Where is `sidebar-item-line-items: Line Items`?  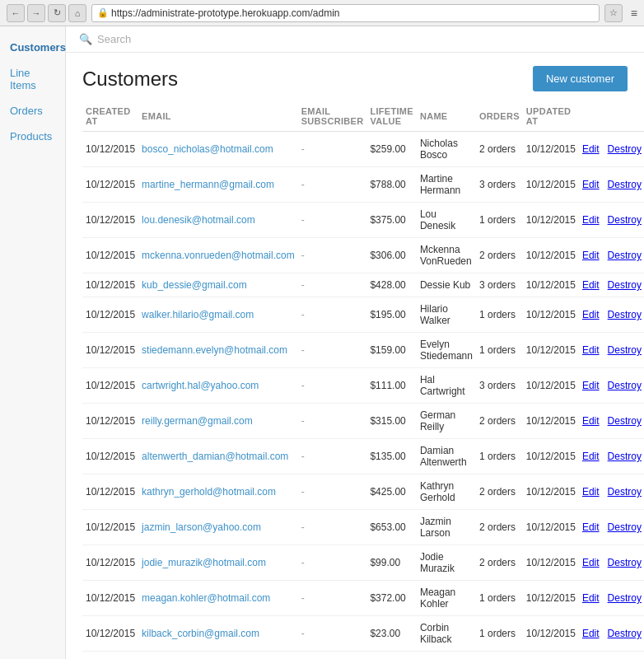
sidebar-item-line-items: Line Items is located at coordinates (33, 79).